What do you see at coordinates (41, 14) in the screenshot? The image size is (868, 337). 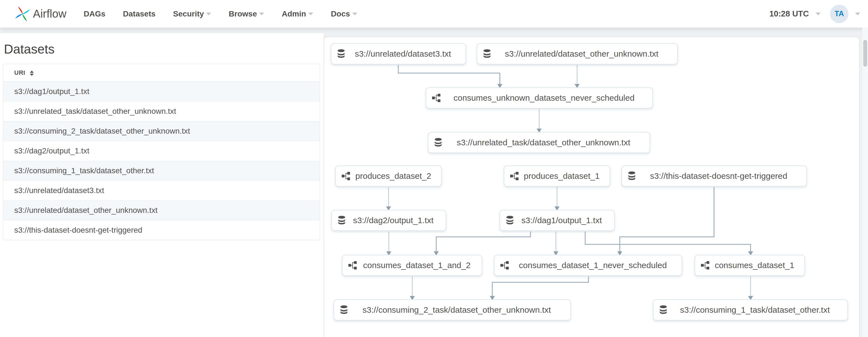 I see `airflow-brand: Airflow` at bounding box center [41, 14].